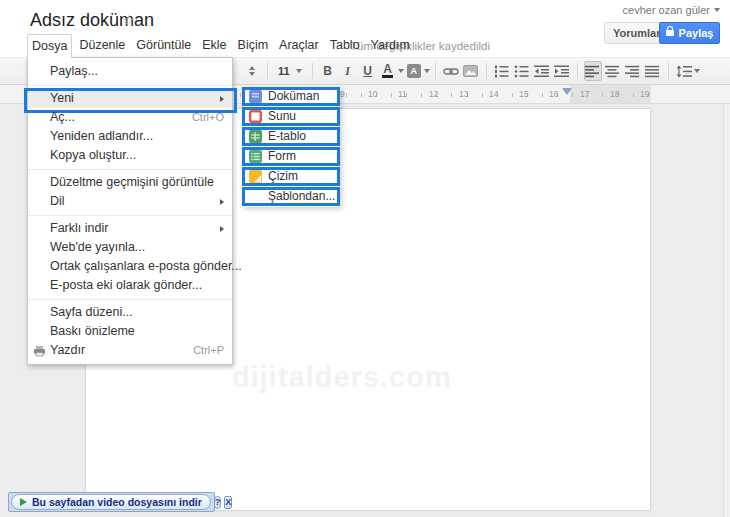  I want to click on header: Adsız doküman ☆ cevher ozan güler Yoruml…, so click(365, 28).